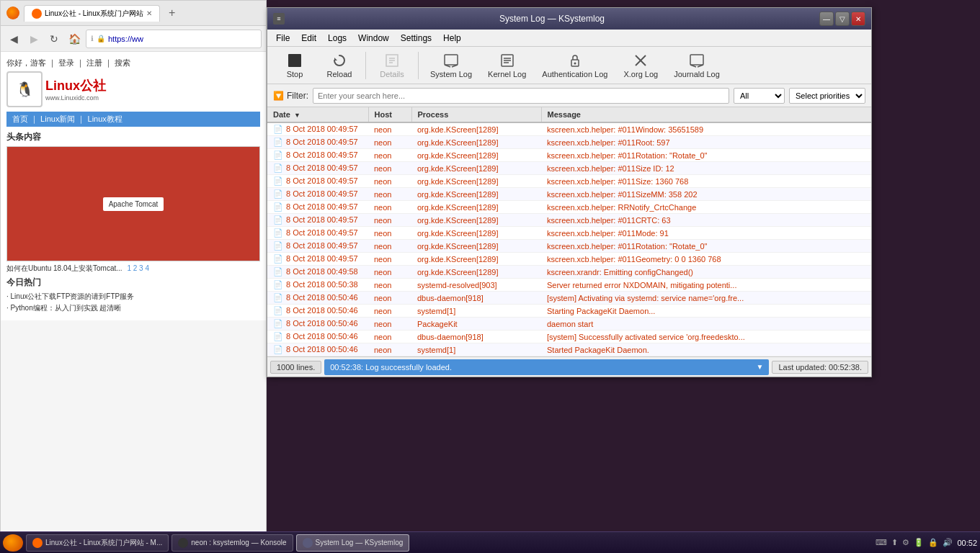 The width and height of the screenshot is (980, 553). I want to click on tray-battery-icon: 🔋, so click(919, 543).